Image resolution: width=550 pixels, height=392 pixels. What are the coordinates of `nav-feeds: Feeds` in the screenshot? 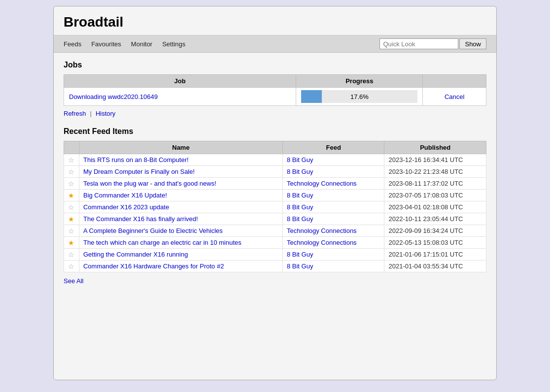 It's located at (75, 44).